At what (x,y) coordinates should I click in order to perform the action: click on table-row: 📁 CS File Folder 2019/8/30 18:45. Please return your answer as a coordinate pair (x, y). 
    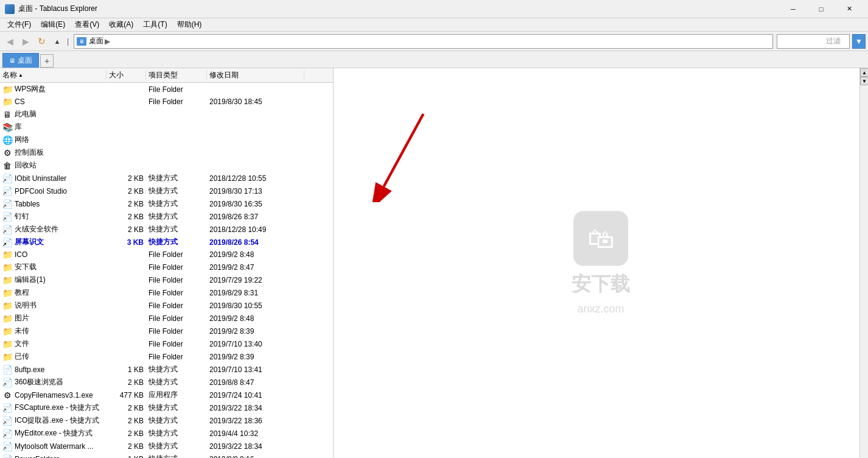
    Looking at the image, I should click on (167, 102).